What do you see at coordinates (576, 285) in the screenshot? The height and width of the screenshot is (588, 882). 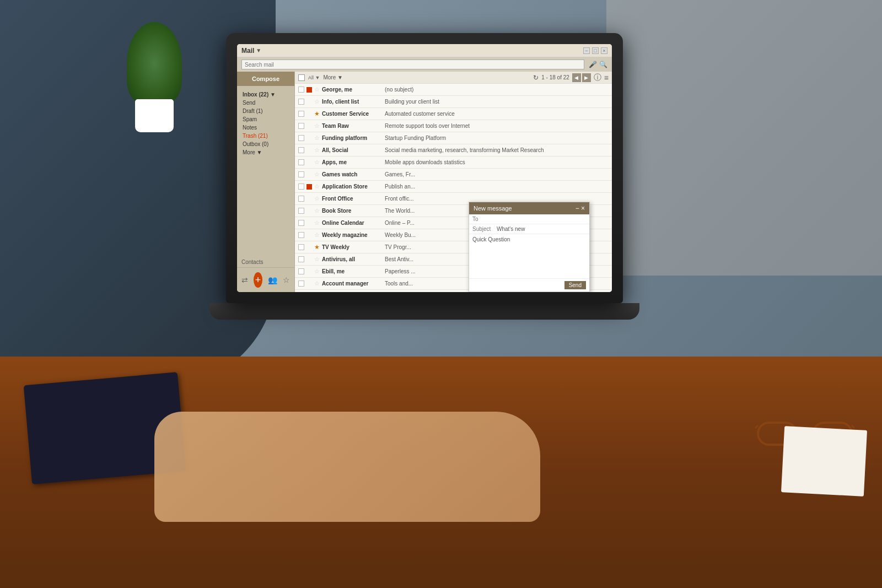 I see `send-button: Send` at bounding box center [576, 285].